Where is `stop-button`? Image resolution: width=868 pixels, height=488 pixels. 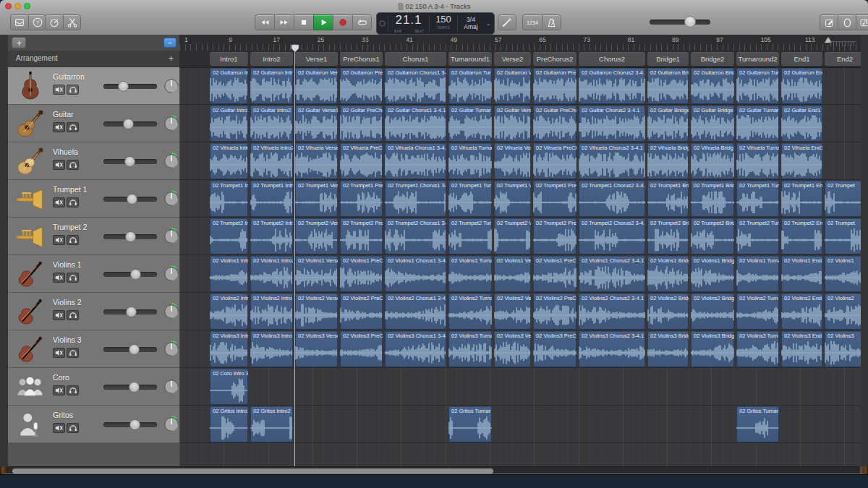
stop-button is located at coordinates (304, 22).